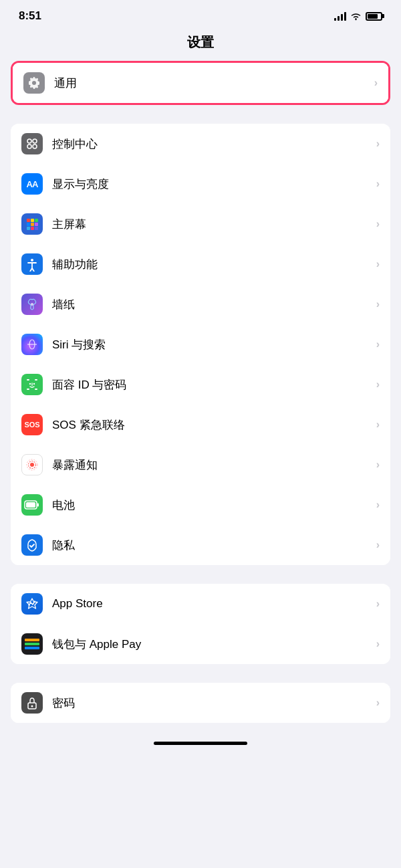 Image resolution: width=401 pixels, height=868 pixels. Describe the element at coordinates (211, 305) in the screenshot. I see `wallpaper-label: 墙纸` at that location.